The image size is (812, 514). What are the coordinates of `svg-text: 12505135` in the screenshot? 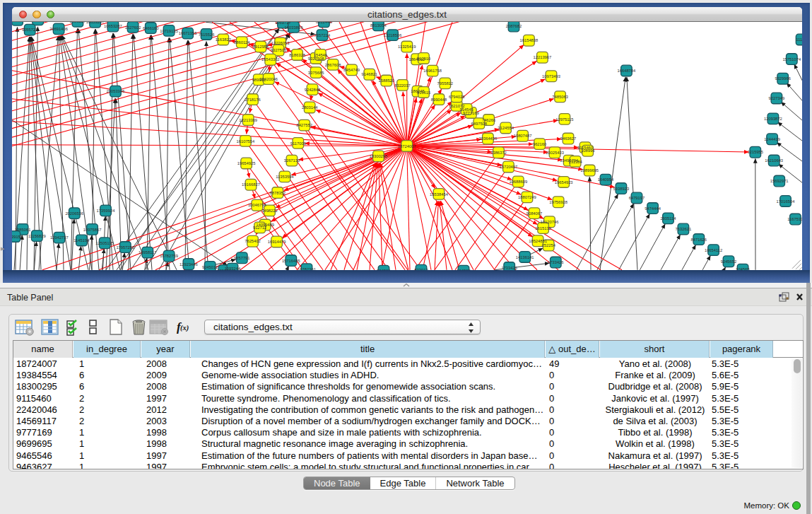 It's located at (105, 243).